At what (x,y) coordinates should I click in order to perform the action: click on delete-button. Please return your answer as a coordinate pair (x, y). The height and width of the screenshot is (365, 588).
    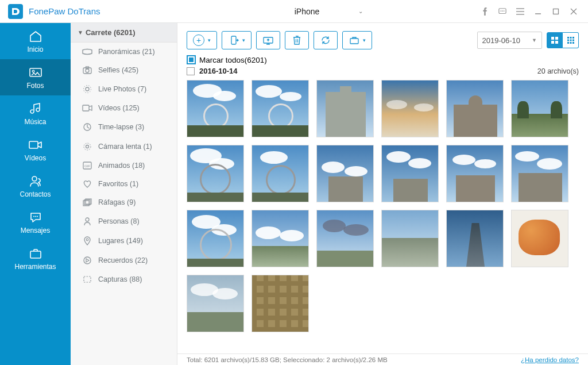
    Looking at the image, I should click on (297, 40).